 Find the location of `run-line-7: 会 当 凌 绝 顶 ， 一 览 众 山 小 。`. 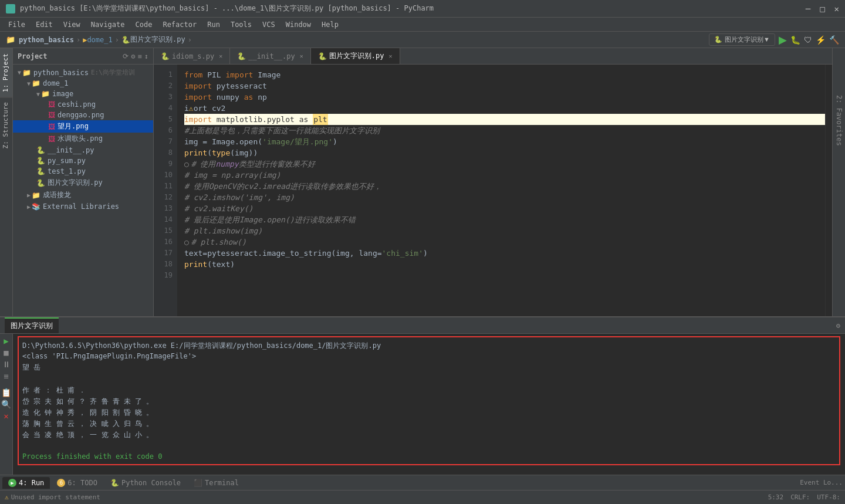

run-line-7: 会 当 凌 绝 顶 ， 一 览 众 山 小 。 is located at coordinates (429, 435).